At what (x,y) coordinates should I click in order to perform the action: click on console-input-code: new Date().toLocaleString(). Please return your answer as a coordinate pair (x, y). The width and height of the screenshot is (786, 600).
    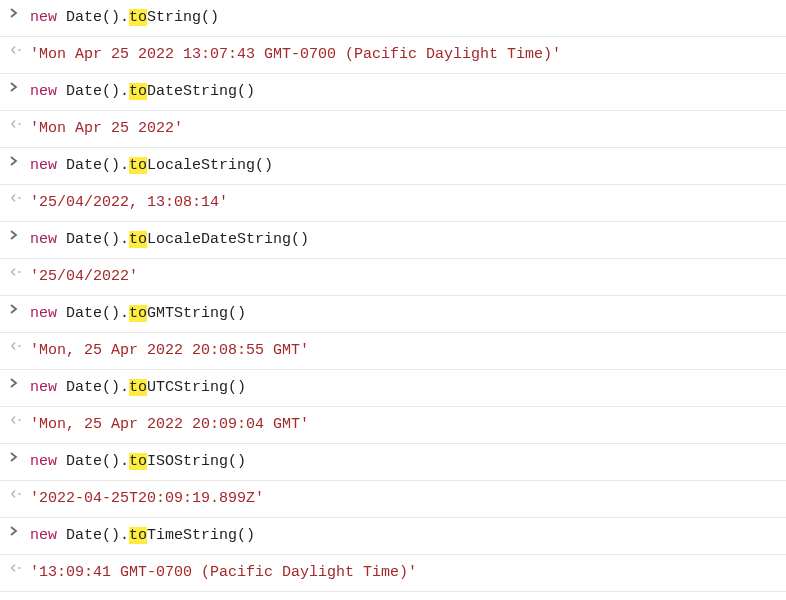
    Looking at the image, I should click on (403, 166).